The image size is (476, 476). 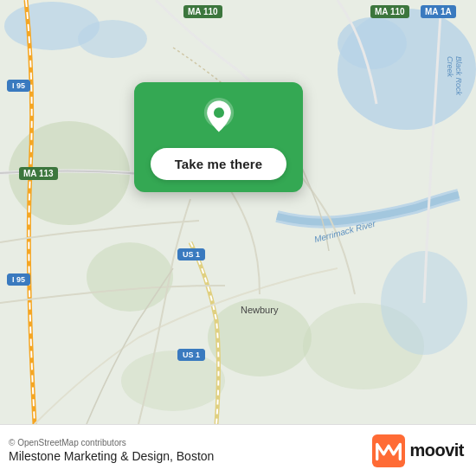 I want to click on bottom-bar: © OpenStreetMap contributors Milestone M…, so click(x=238, y=450).